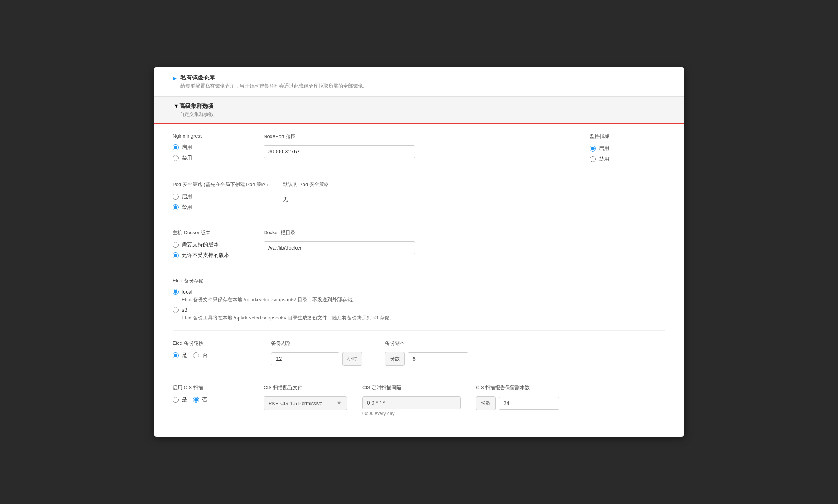 The width and height of the screenshot is (838, 504). I want to click on docker-allow-radio, so click(176, 255).